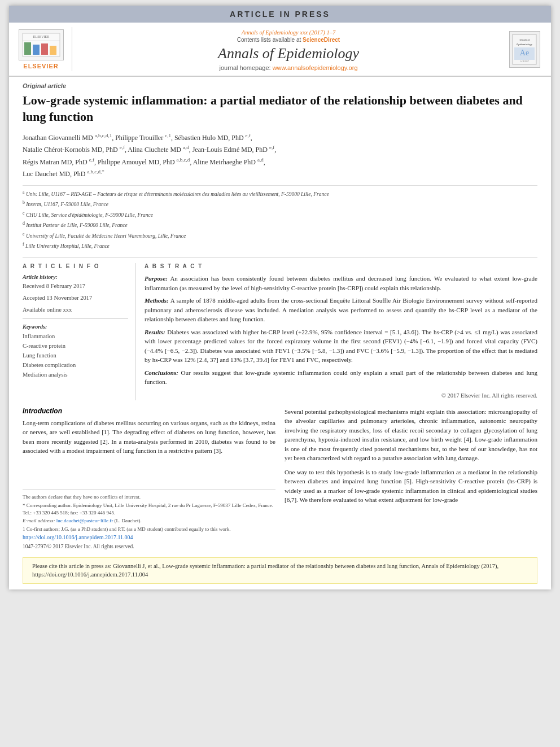 The width and height of the screenshot is (560, 747). What do you see at coordinates (411, 435) in the screenshot?
I see `right-paragraph-1: Several potential pathophysiological mec…` at bounding box center [411, 435].